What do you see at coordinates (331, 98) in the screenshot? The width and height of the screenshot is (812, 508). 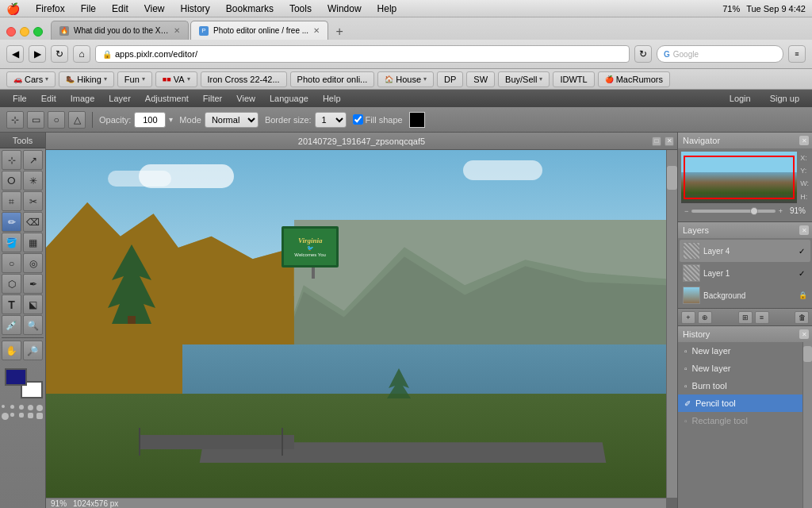 I see `app-menu-help: Help` at bounding box center [331, 98].